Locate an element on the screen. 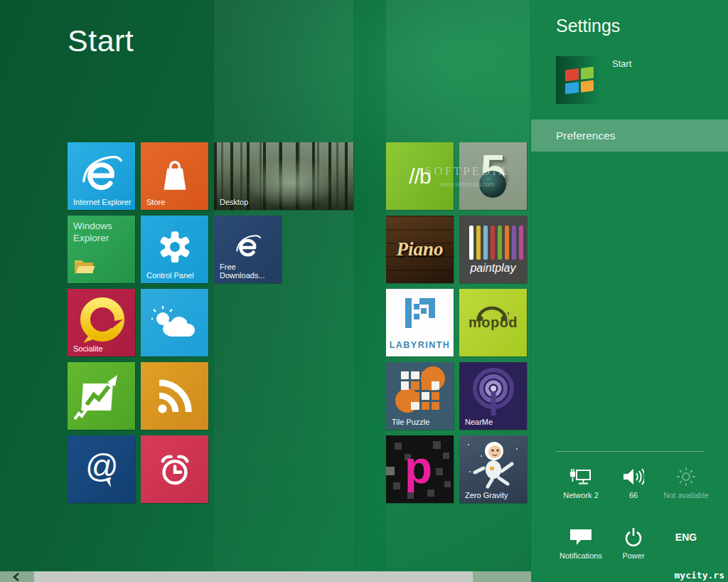 The image size is (728, 582). preferences-label: Preferences is located at coordinates (586, 136).